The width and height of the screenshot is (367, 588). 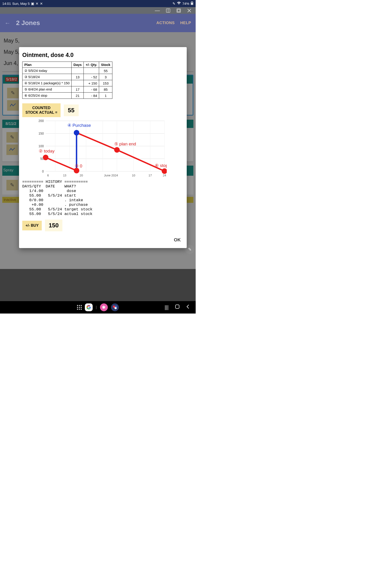 I want to click on status-bar: 14:01 Sun, May 5 ▣ ✕ ✕ ✎ 74%, so click(x=98, y=3).